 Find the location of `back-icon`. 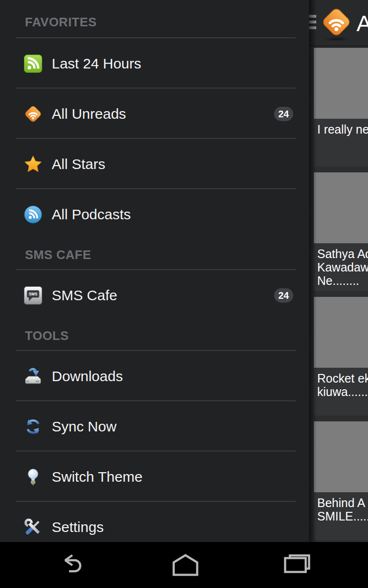

back-icon is located at coordinates (72, 565).